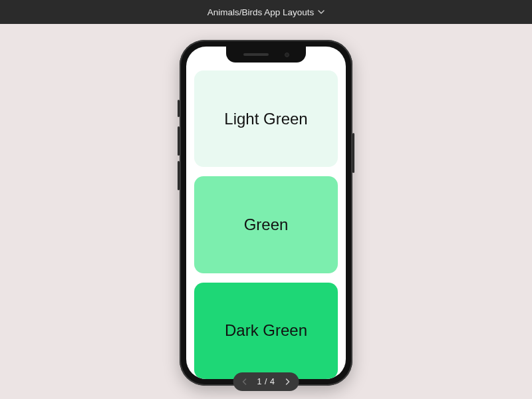  I want to click on pager-prev-button, so click(245, 382).